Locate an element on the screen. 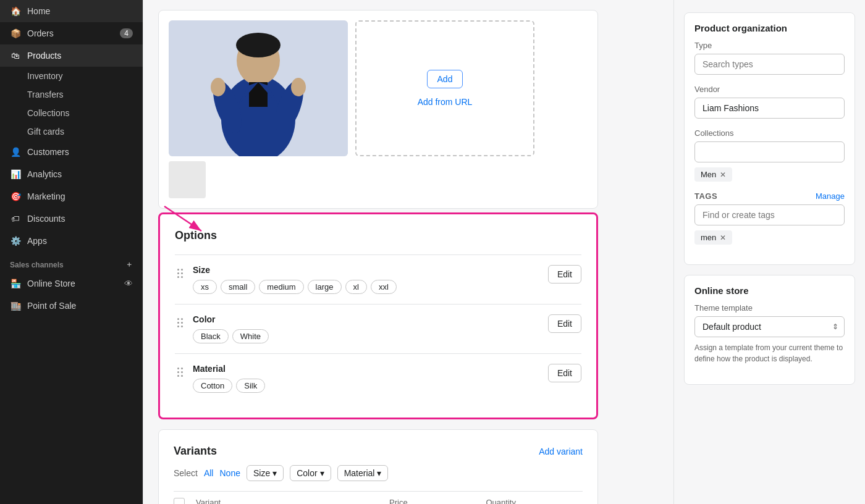  theme-template-select: Default product Custom product is located at coordinates (770, 327).